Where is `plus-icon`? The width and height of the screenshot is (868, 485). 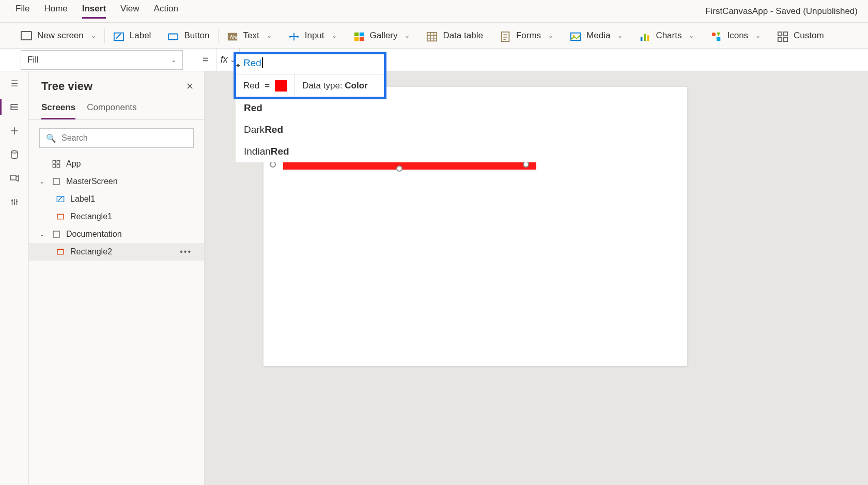
plus-icon is located at coordinates (14, 131).